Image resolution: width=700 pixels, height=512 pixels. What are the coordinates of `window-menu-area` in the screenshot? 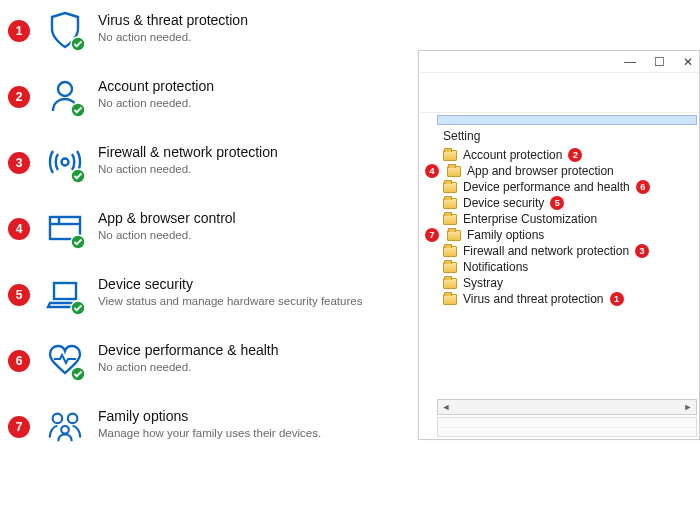 It's located at (559, 93).